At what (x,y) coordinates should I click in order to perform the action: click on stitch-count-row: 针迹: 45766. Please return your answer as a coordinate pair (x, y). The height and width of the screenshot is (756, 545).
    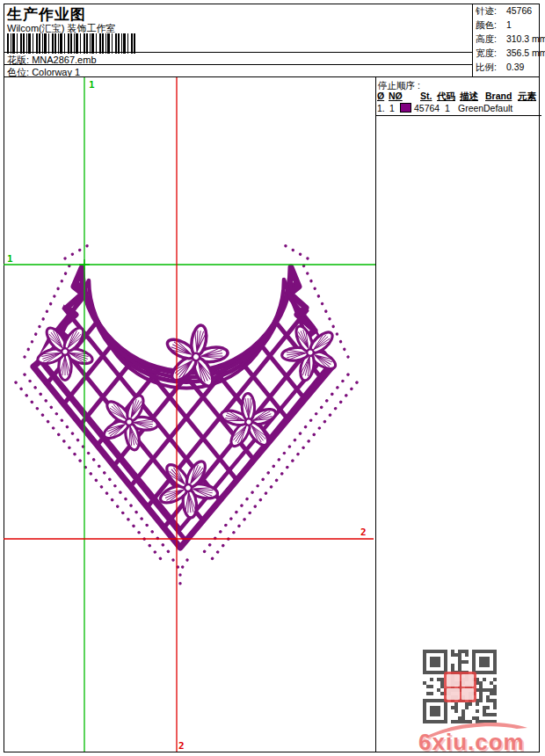
    Looking at the image, I should click on (510, 11).